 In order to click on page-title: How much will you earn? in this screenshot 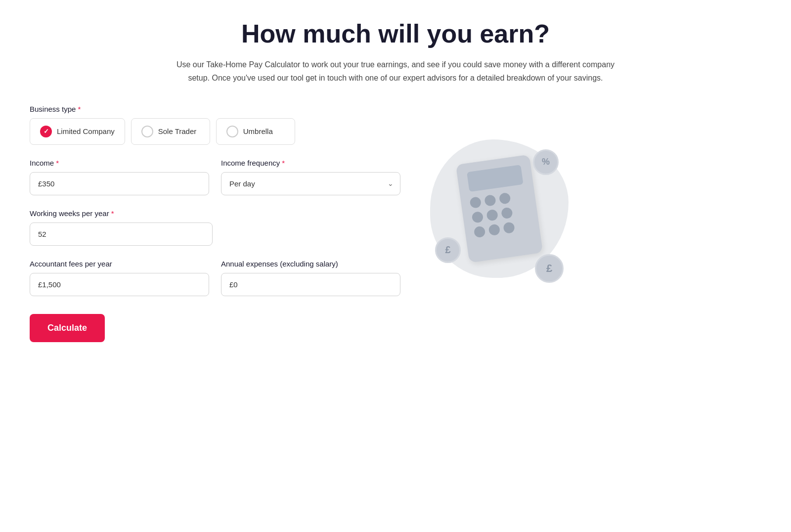, I will do `click(396, 34)`.